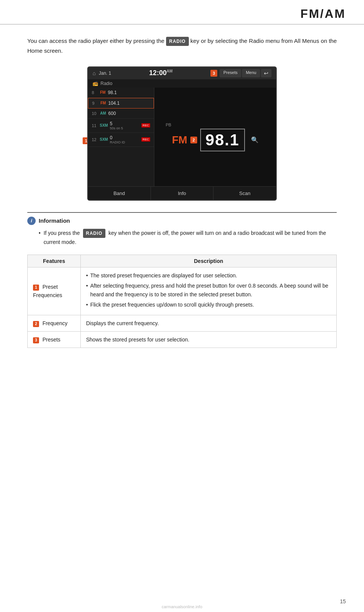  What do you see at coordinates (209, 323) in the screenshot?
I see `description-cell-2: Displays the current frequency.` at bounding box center [209, 323].